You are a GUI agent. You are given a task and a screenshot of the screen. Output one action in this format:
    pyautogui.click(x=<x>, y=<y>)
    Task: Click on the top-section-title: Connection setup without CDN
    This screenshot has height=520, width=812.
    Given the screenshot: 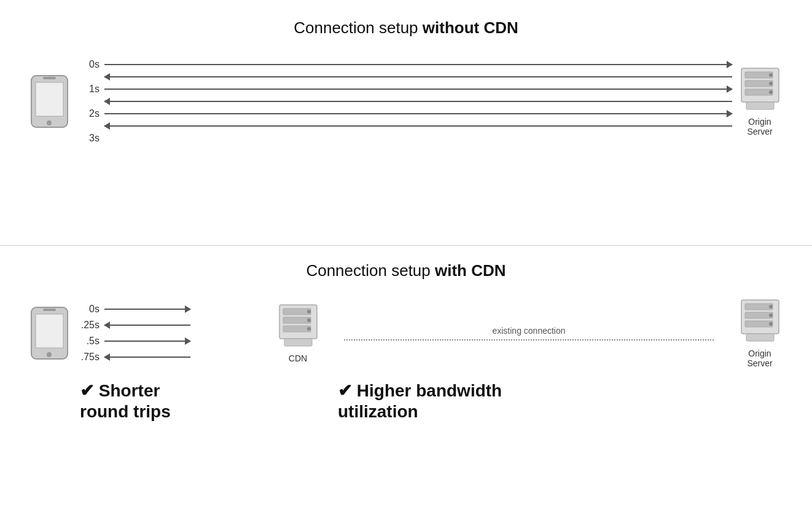 What is the action you would take?
    pyautogui.click(x=406, y=28)
    